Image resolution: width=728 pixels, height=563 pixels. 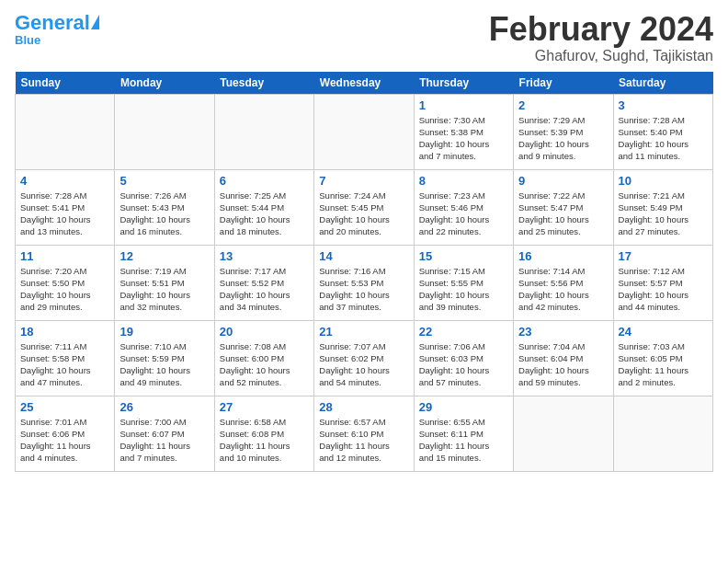 What do you see at coordinates (65, 207) in the screenshot?
I see `calendar-day-cell: 4Sunrise: 7:28 AM Sunset: 5:41 PM Daylig…` at bounding box center [65, 207].